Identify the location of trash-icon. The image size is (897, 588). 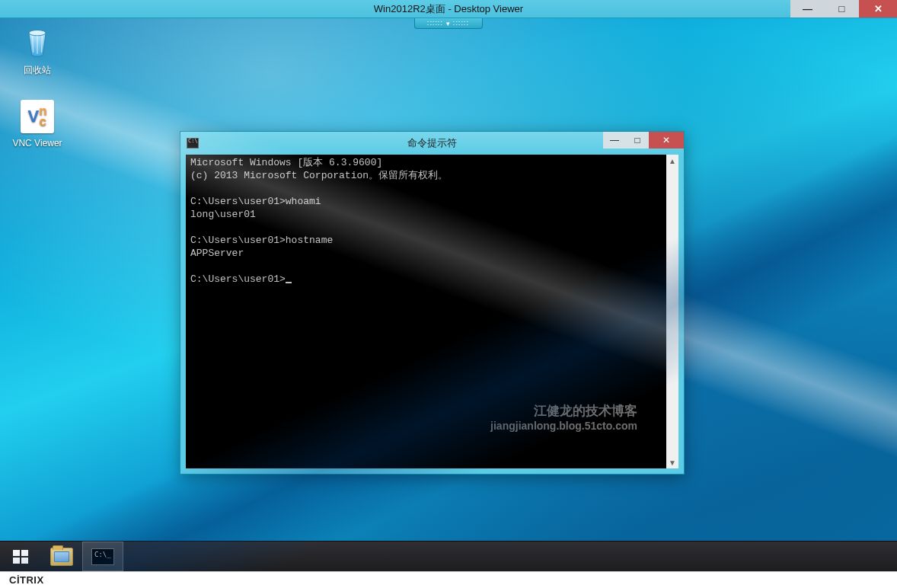
(37, 43).